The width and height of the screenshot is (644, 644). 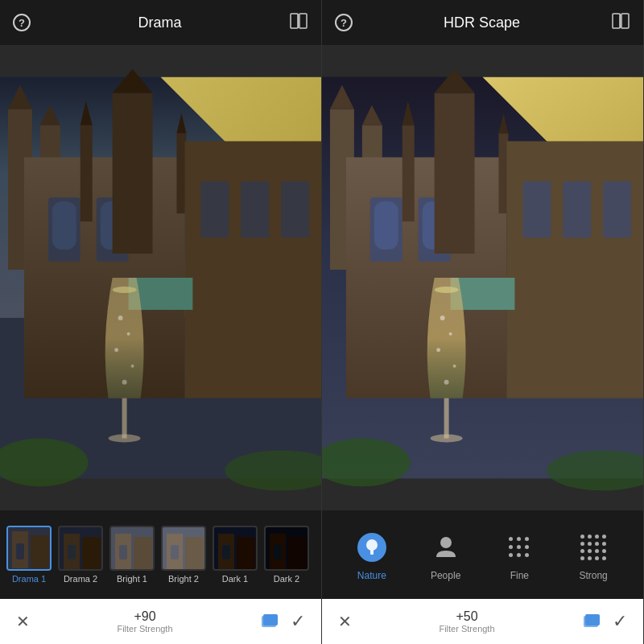 I want to click on style-nature: Nature, so click(x=372, y=555).